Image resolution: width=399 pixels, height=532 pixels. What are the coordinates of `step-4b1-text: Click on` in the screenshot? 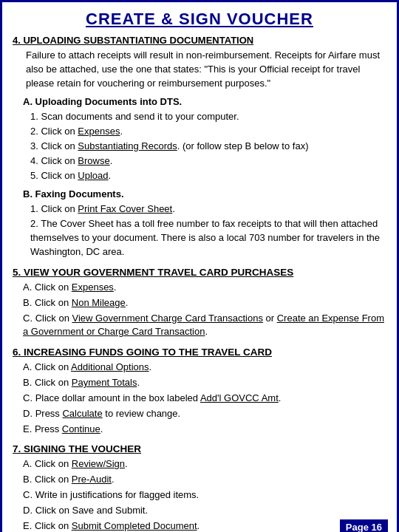 It's located at (59, 208).